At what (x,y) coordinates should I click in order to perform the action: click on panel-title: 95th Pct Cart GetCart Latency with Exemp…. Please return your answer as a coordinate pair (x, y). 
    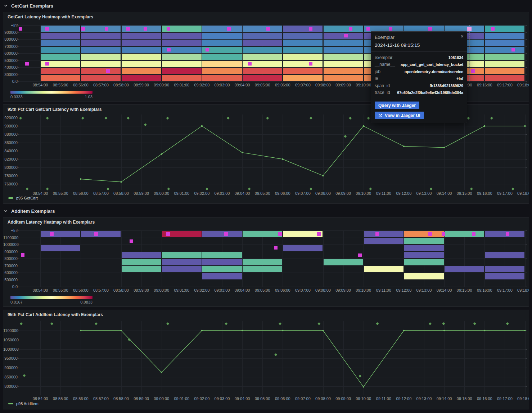
    Looking at the image, I should click on (55, 109).